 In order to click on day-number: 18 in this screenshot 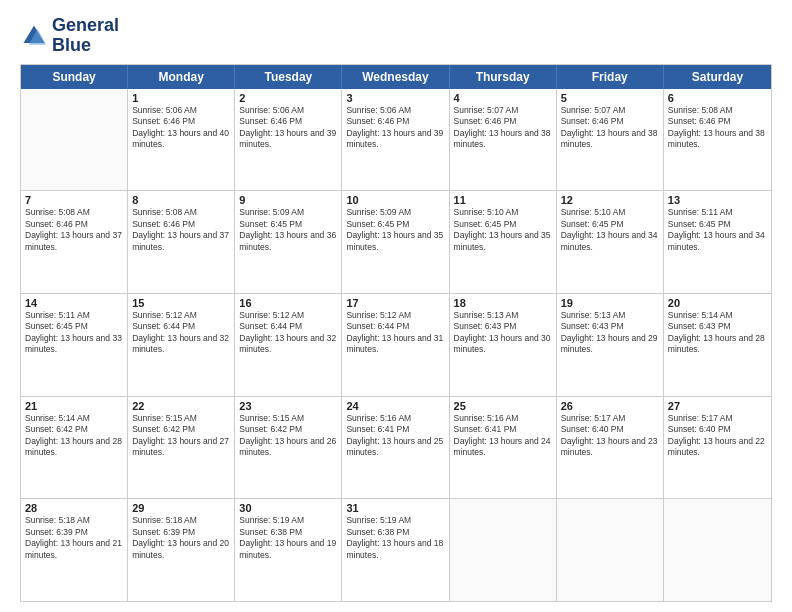, I will do `click(503, 303)`.